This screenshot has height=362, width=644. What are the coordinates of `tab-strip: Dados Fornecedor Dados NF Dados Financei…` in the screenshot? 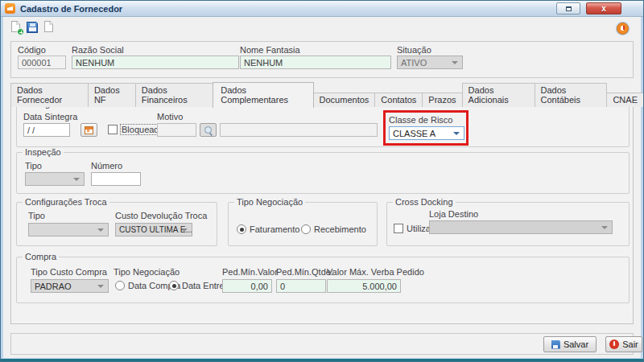 It's located at (327, 95).